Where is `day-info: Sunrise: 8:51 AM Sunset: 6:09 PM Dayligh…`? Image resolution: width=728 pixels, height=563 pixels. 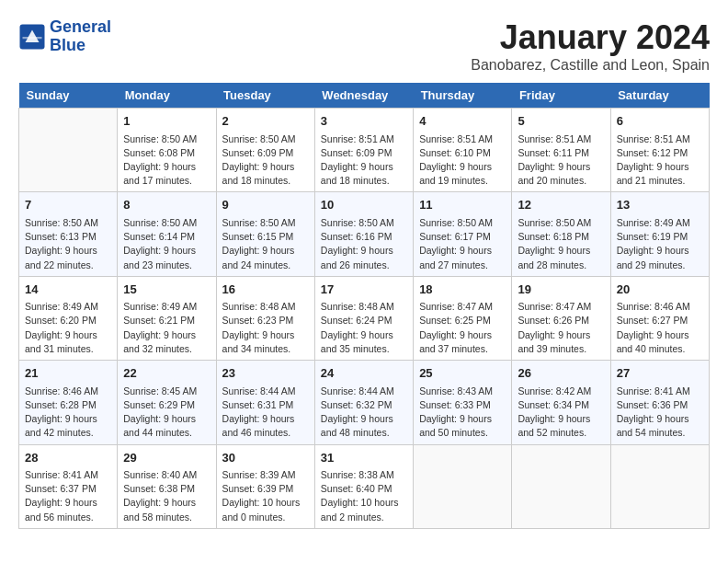 day-info: Sunrise: 8:51 AM Sunset: 6:09 PM Dayligh… is located at coordinates (364, 160).